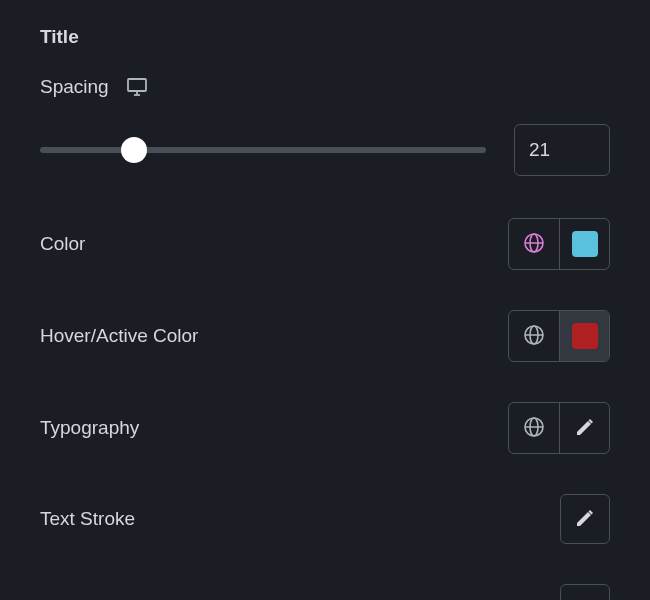 The image size is (650, 600). Describe the element at coordinates (559, 428) in the screenshot. I see `typography-button-group` at that location.